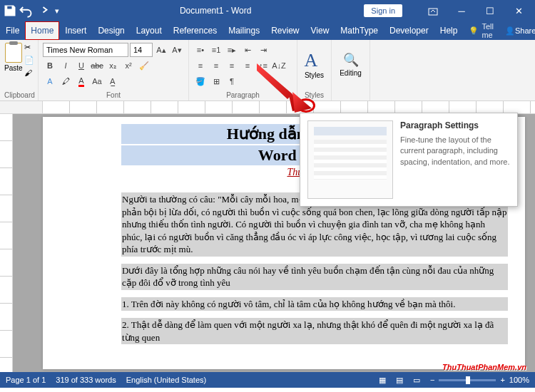 The height and width of the screenshot is (392, 535). I want to click on view-read-icon: ▤, so click(399, 381).